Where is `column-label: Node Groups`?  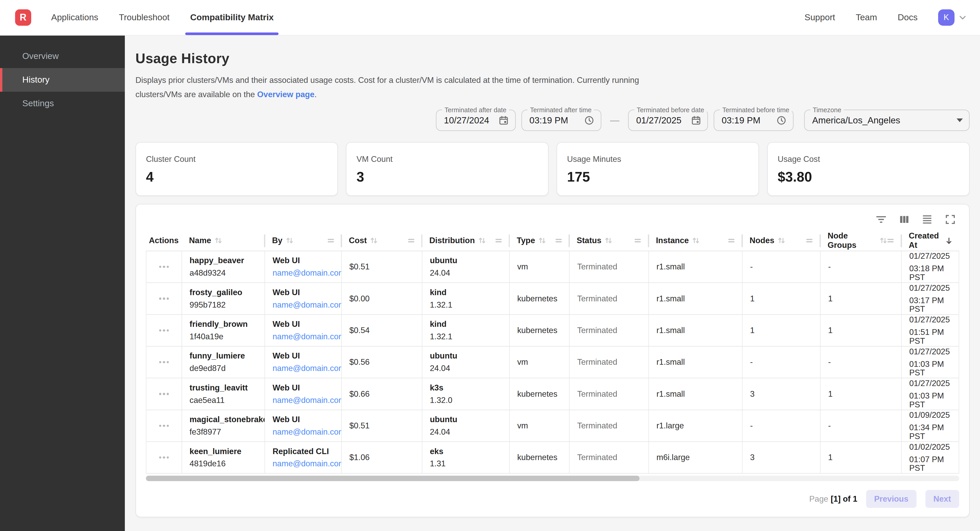 column-label: Node Groups is located at coordinates (852, 240).